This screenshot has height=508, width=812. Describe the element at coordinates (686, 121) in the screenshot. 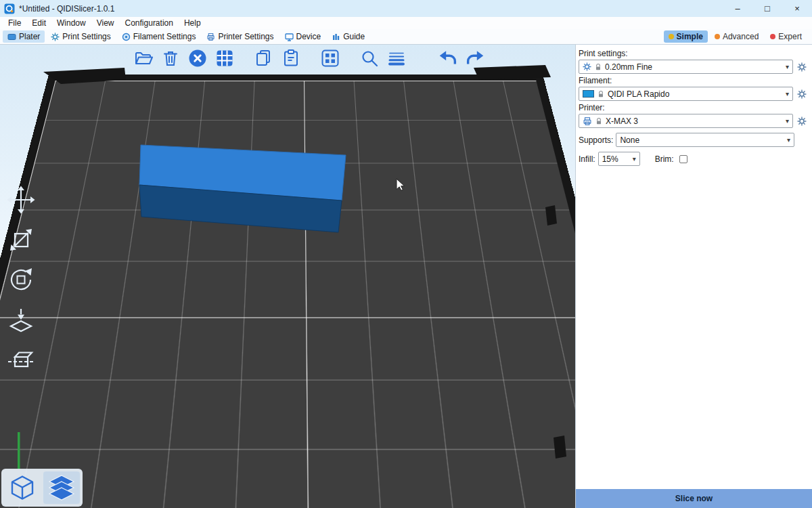

I see `printer-select: X-MAX 3 ▾` at that location.